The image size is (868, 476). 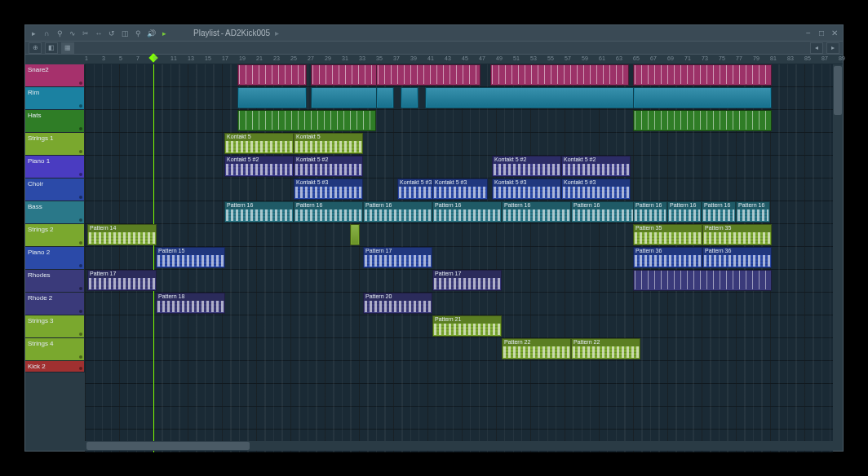 What do you see at coordinates (41, 321) in the screenshot?
I see `track-name-label: Strings 3` at bounding box center [41, 321].